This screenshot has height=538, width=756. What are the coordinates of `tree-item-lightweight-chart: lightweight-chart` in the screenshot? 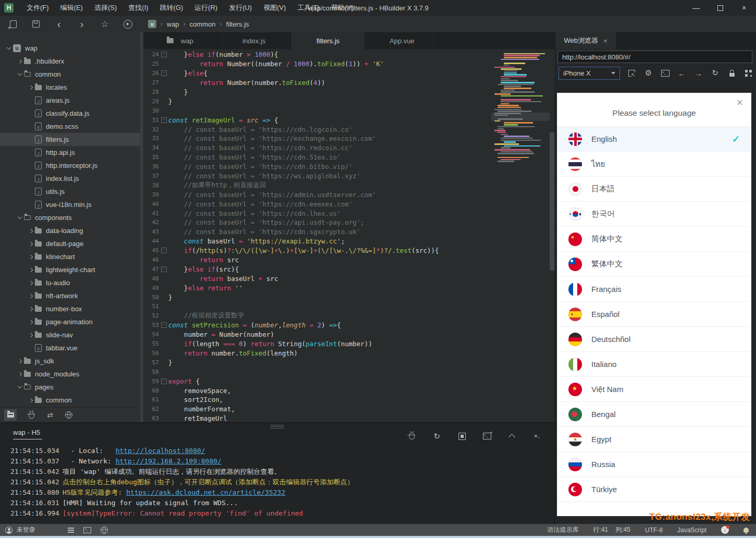 It's located at (72, 270).